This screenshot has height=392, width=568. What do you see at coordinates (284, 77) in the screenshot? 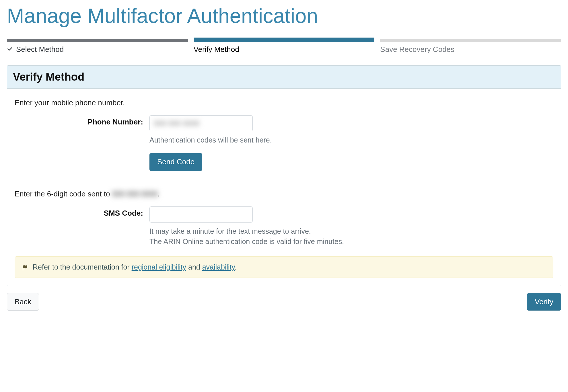
I see `panel-header: Verify Method` at bounding box center [284, 77].